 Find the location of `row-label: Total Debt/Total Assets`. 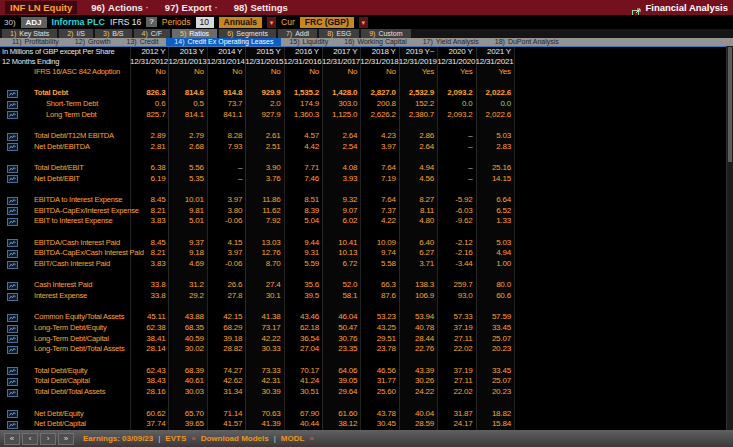

row-label: Total Debt/Total Assets is located at coordinates (65, 392).